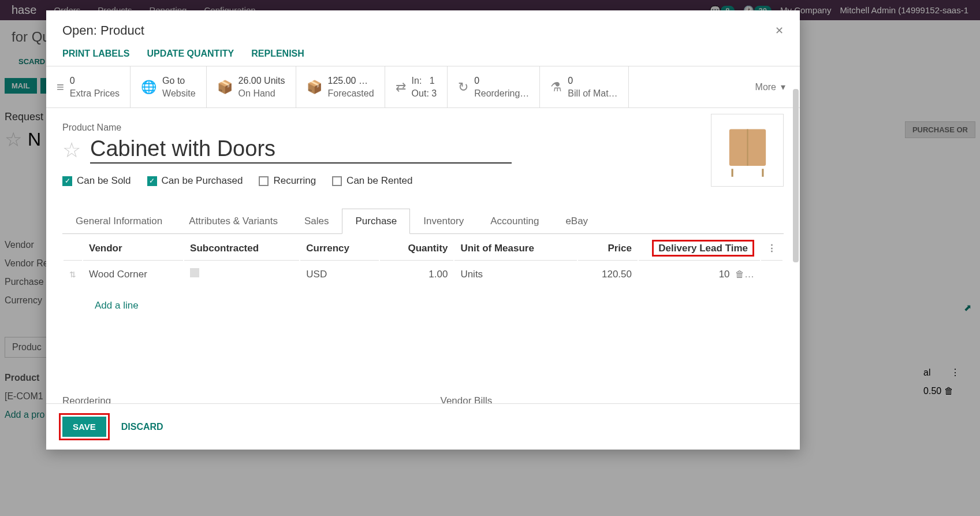  Describe the element at coordinates (262, 81) in the screenshot. I see `onhand-value: 26.00 Units` at that location.